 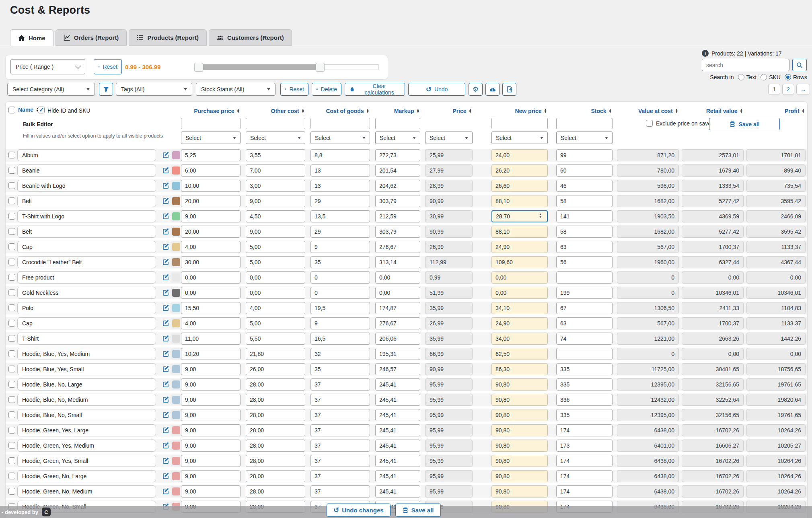 What do you see at coordinates (275, 123) in the screenshot?
I see `bulk-other-cost-input` at bounding box center [275, 123].